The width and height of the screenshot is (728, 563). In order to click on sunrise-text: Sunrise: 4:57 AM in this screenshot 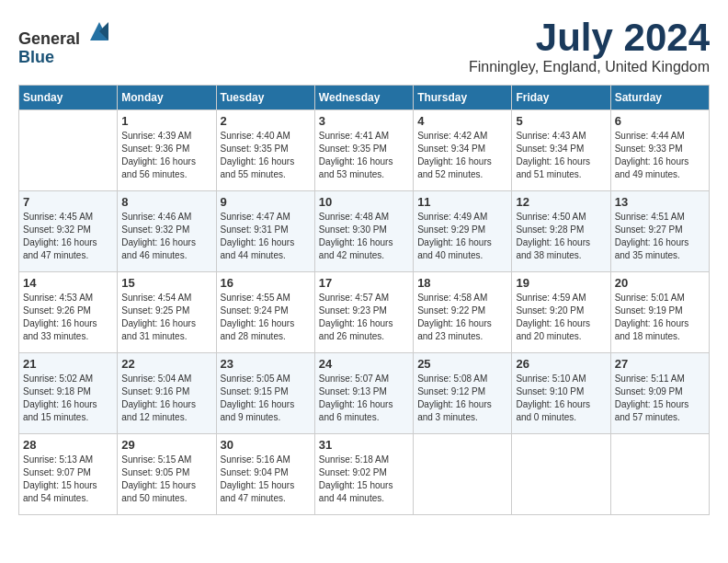, I will do `click(364, 298)`.